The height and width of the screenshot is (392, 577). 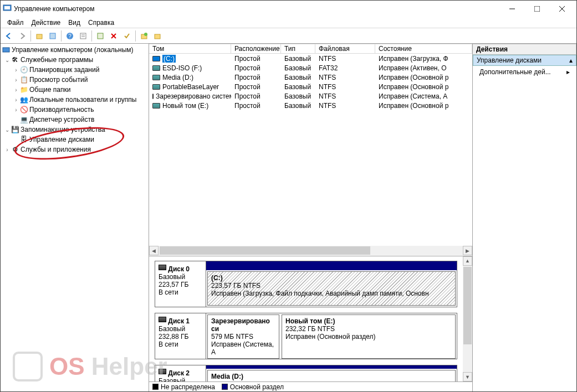 I want to click on delete-icon, so click(x=114, y=36).